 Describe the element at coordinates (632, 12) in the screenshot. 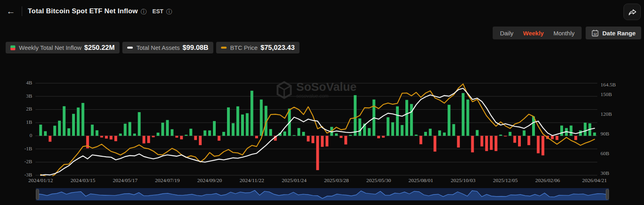

I see `share-button` at that location.